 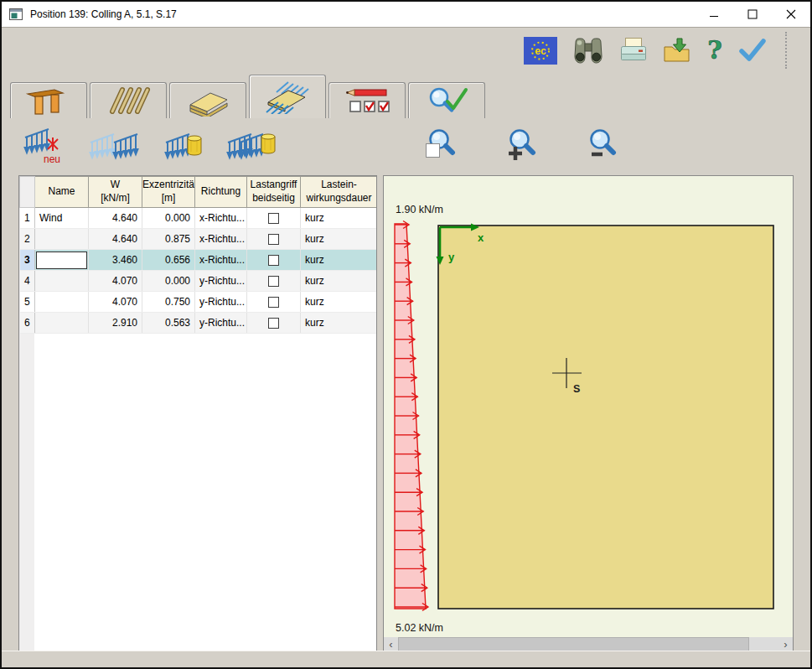 I want to click on col-header-lastangriff: Lastangriff beidseitig, so click(x=274, y=193).